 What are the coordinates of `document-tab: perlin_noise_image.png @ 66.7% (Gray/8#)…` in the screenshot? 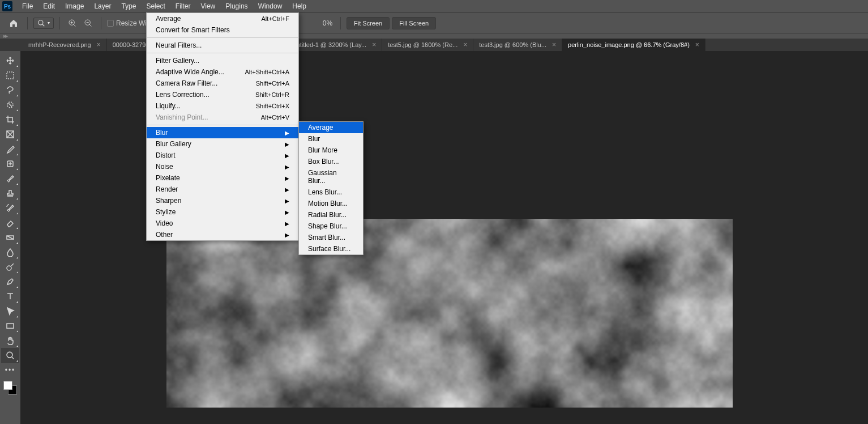 It's located at (634, 45).